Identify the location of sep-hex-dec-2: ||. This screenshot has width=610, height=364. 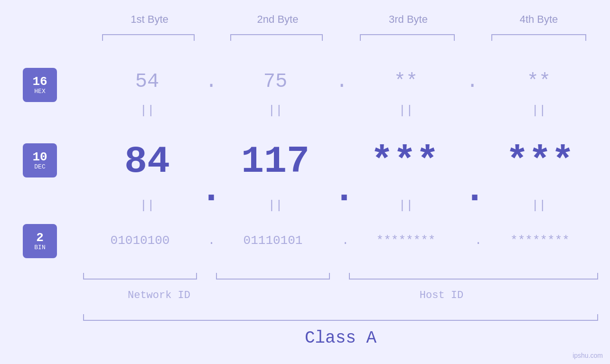
(275, 111).